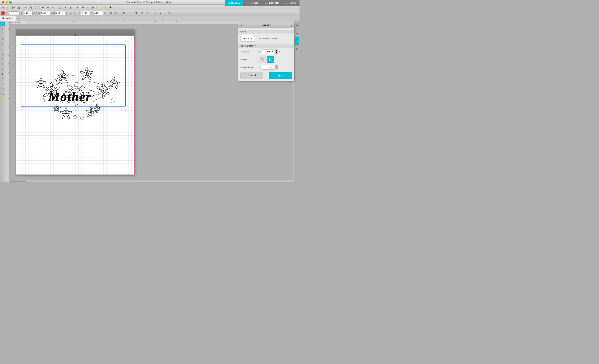 The image size is (599, 364). What do you see at coordinates (48, 7) in the screenshot?
I see `redo-button: ↪` at bounding box center [48, 7].